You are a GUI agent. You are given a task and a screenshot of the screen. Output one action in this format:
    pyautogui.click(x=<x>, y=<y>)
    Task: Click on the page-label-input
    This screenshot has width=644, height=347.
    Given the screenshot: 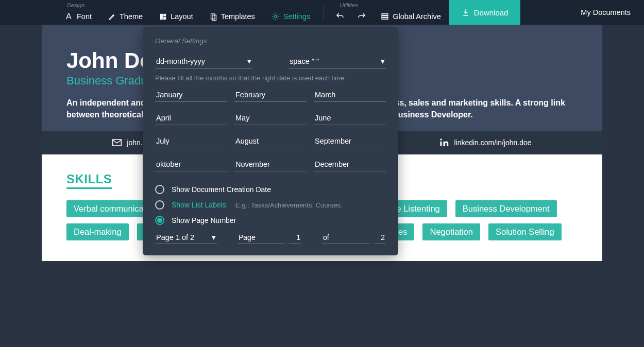 What is the action you would take?
    pyautogui.click(x=261, y=238)
    